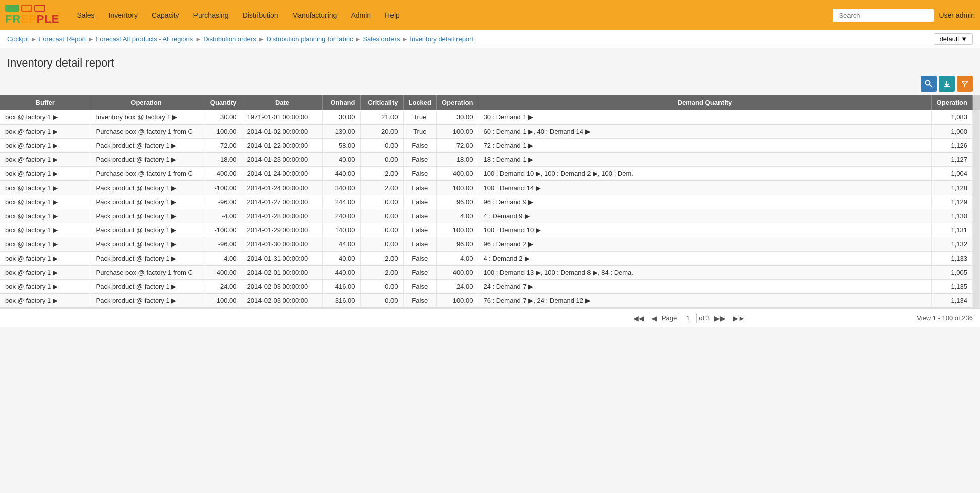 The width and height of the screenshot is (980, 493). What do you see at coordinates (144, 39) in the screenshot?
I see `breadcrumb-forecast-all: Forecast All products - All regions` at bounding box center [144, 39].